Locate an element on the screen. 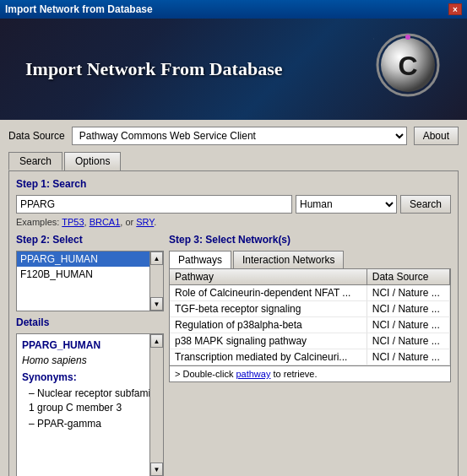 The image size is (467, 476). tab-bar: Search Options is located at coordinates (233, 161).